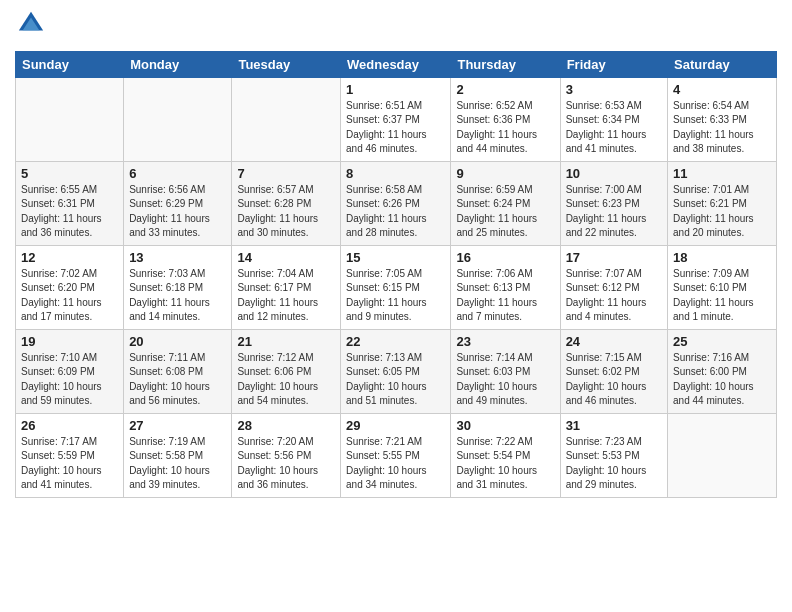 This screenshot has width=792, height=612. What do you see at coordinates (178, 380) in the screenshot?
I see `day-info: Sunrise: 7:11 AM Sunset: 6:08 PM Dayligh…` at bounding box center [178, 380].